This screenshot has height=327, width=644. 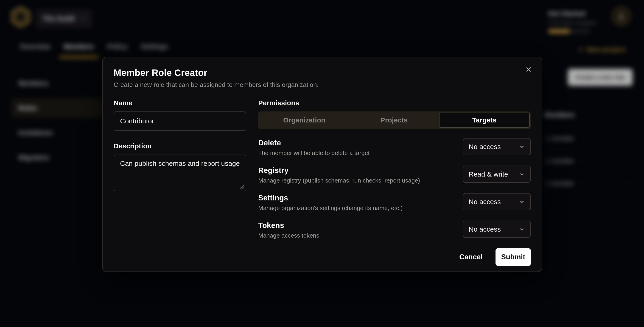 I want to click on resize-handle-icon, so click(x=242, y=186).